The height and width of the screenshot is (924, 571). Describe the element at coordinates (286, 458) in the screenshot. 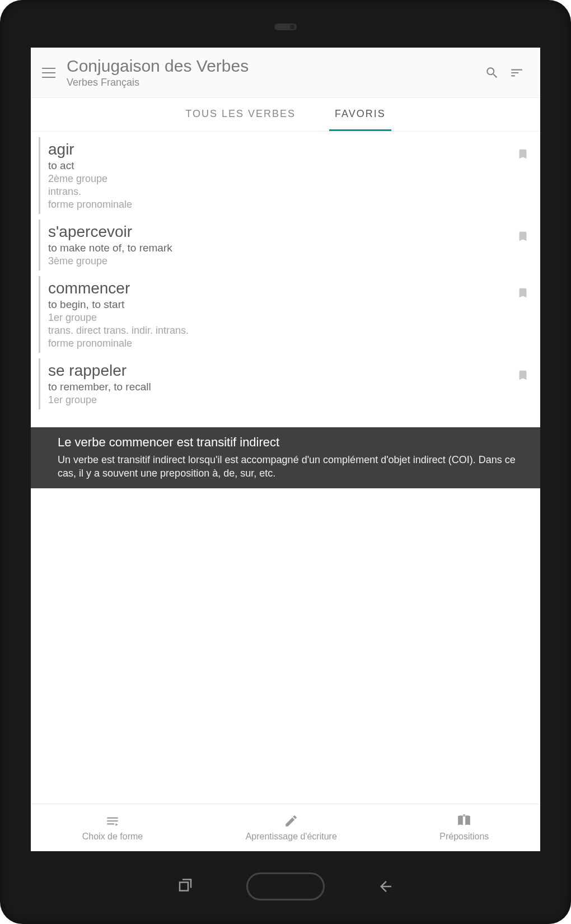

I see `info-toast: Le verbe commencer est transitif indirec…` at that location.